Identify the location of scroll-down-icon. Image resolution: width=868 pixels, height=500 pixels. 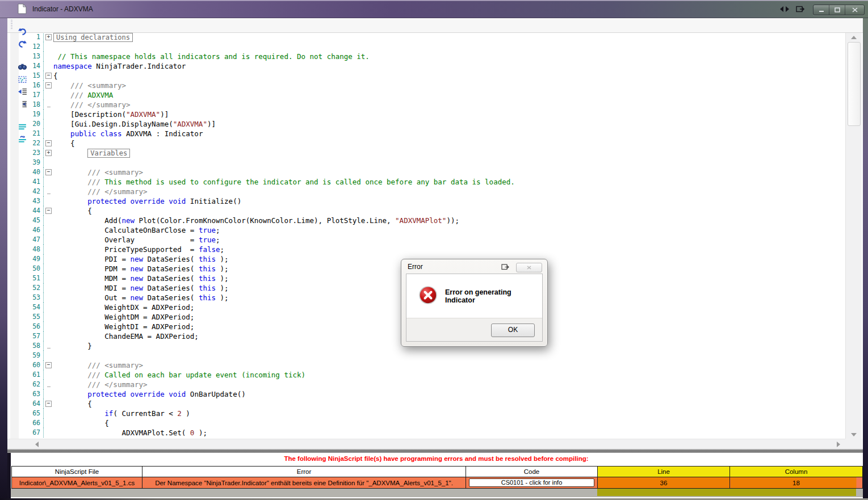
(854, 435).